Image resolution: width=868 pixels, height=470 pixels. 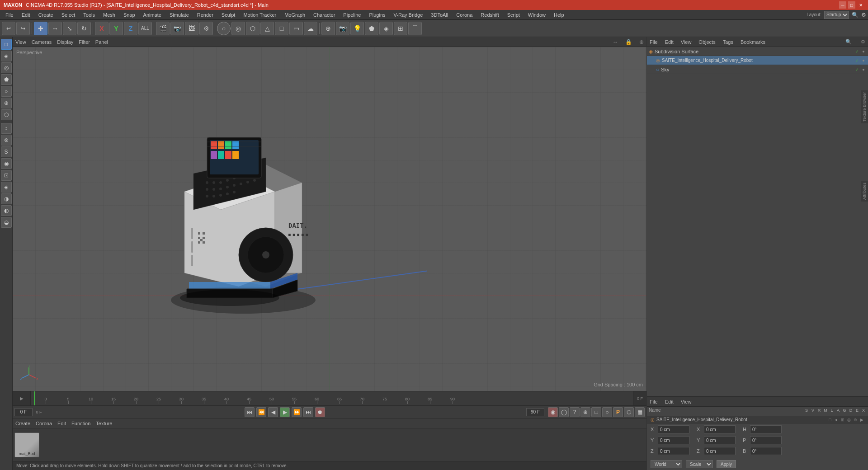 I want to click on z2-pos-input, so click(x=720, y=451).